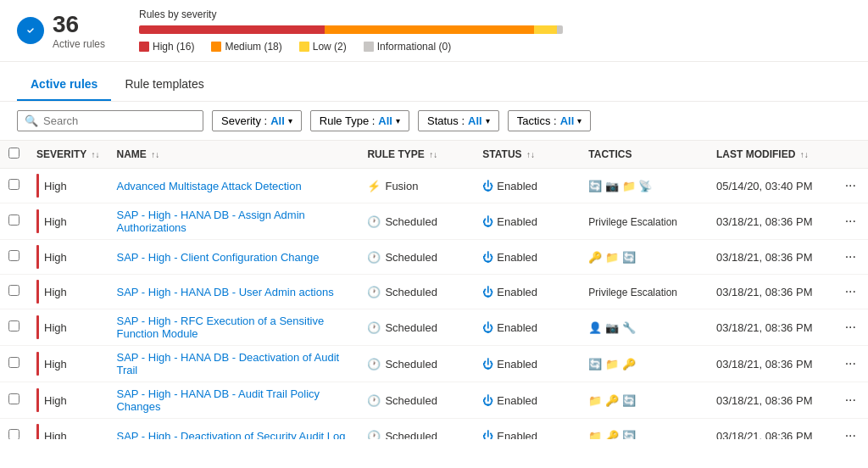 This screenshot has width=868, height=468. What do you see at coordinates (527, 154) in the screenshot?
I see `col-status: STATUS ↑↓` at bounding box center [527, 154].